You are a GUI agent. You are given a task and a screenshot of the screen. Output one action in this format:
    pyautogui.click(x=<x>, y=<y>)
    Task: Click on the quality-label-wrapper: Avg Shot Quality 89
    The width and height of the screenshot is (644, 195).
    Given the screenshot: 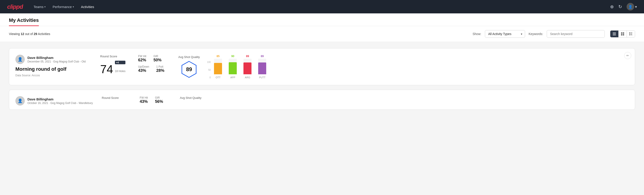 What is the action you would take?
    pyautogui.click(x=189, y=67)
    